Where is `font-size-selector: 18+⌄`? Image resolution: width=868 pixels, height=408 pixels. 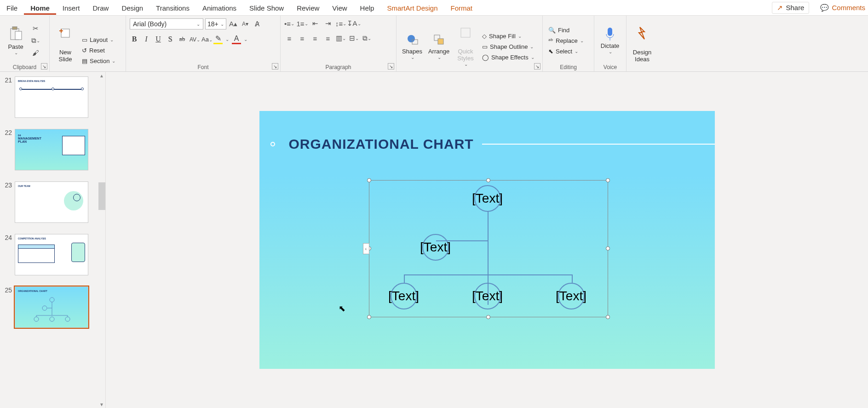 font-size-selector: 18+⌄ is located at coordinates (216, 24).